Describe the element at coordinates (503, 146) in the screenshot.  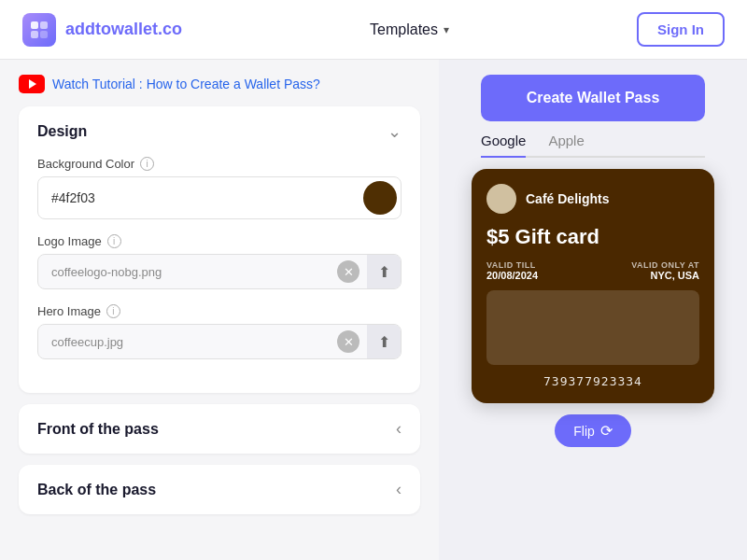
I see `tab-google: Google` at that location.